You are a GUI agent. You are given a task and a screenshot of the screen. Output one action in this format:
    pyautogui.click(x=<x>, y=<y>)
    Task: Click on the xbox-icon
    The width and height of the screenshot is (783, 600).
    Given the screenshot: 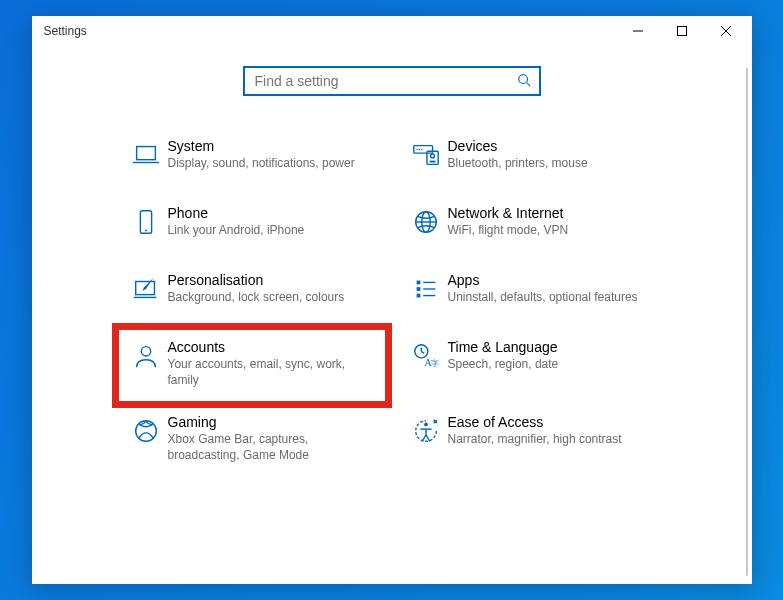 What is the action you would take?
    pyautogui.click(x=146, y=440)
    